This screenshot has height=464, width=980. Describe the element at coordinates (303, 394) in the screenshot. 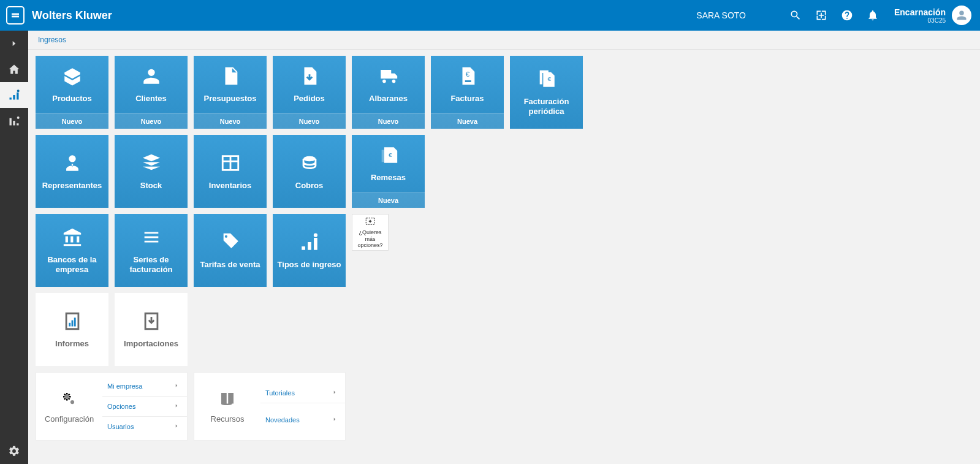

I see `panel-link-tutoriales: Tutoriales` at that location.